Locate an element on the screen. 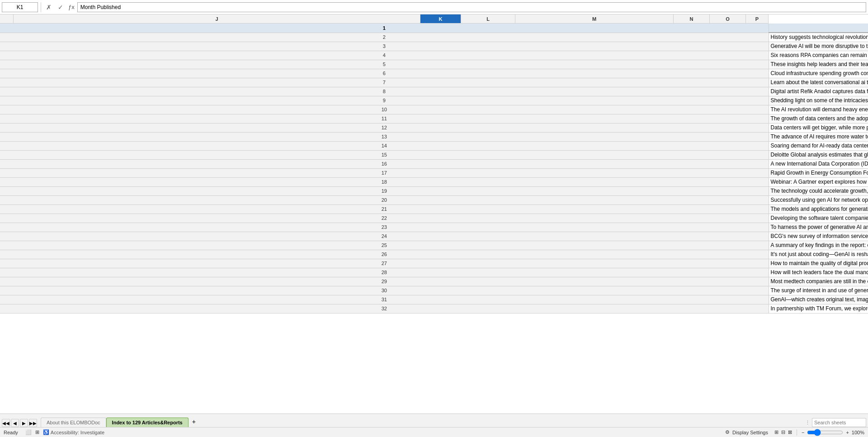 The height and width of the screenshot is (437, 868). cell-subtitle: Rapid Growth in Energy Consumption For G… is located at coordinates (818, 173).